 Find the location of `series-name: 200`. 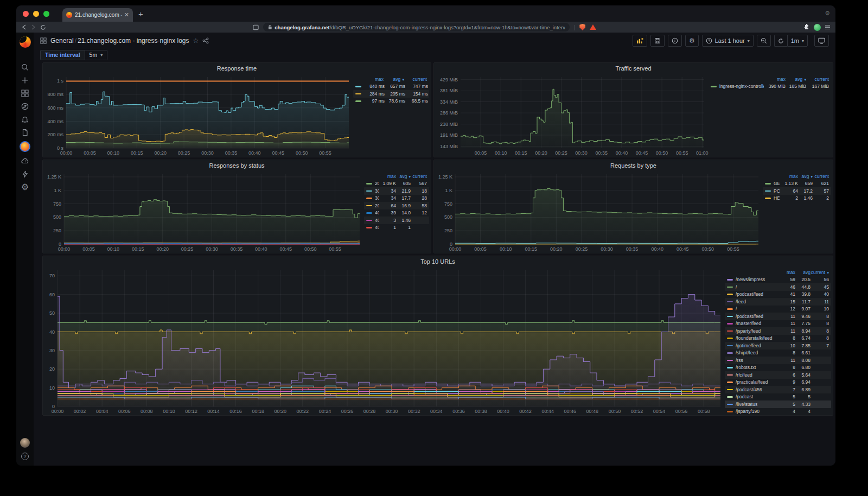

series-name: 200 is located at coordinates (376, 183).